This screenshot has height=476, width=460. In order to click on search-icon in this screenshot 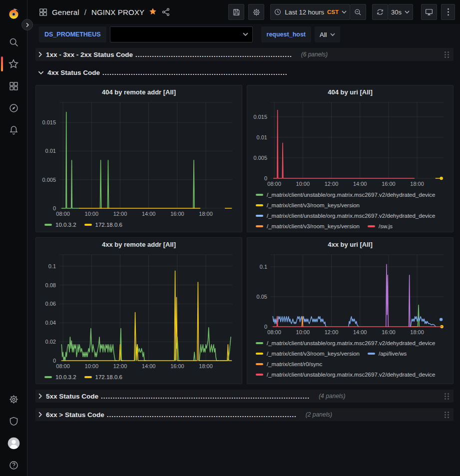, I will do `click(14, 42)`.